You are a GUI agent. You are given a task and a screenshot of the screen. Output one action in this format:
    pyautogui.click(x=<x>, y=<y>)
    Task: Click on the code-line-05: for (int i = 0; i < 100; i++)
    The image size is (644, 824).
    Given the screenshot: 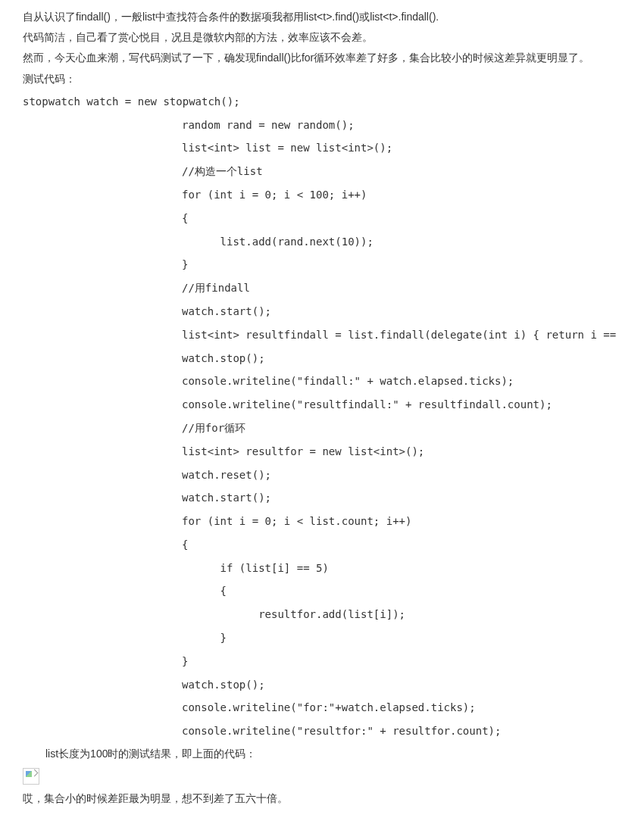 What is the action you would take?
    pyautogui.click(x=322, y=195)
    